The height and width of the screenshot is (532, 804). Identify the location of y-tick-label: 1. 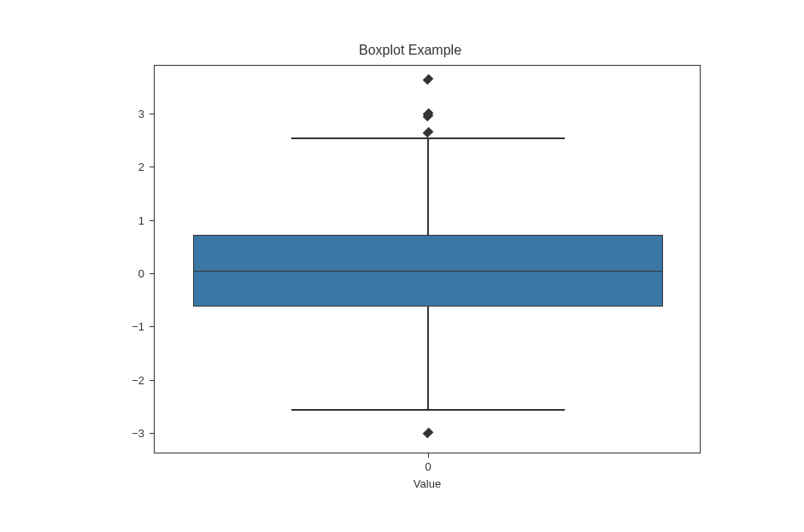
(132, 220).